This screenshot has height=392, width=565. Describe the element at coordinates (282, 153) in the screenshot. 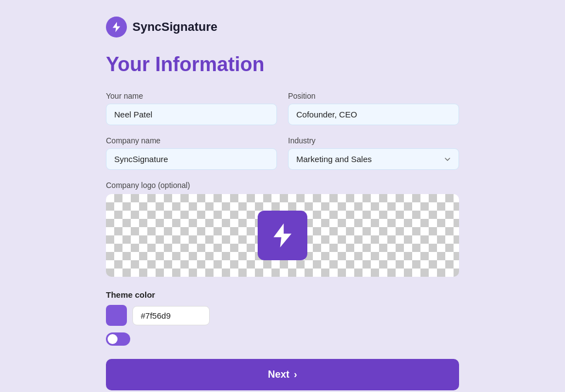

I see `company-industry-row: Company name Industry Marketing and Sale…` at that location.